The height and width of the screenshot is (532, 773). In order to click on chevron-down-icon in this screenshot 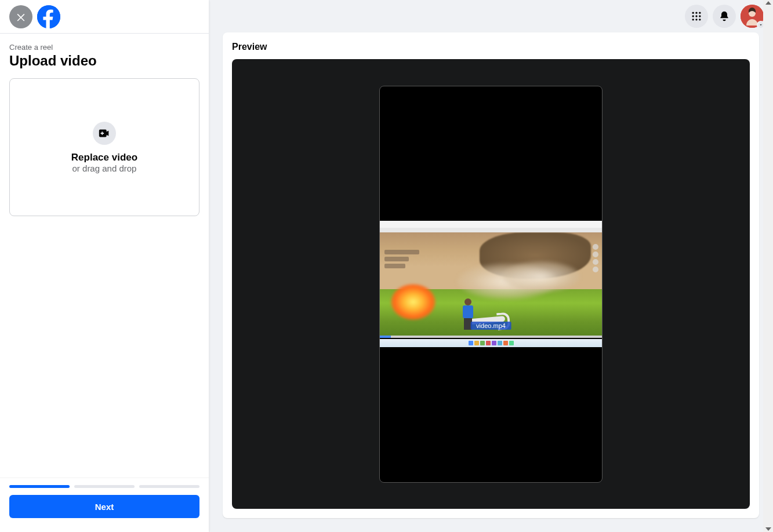, I will do `click(761, 25)`.